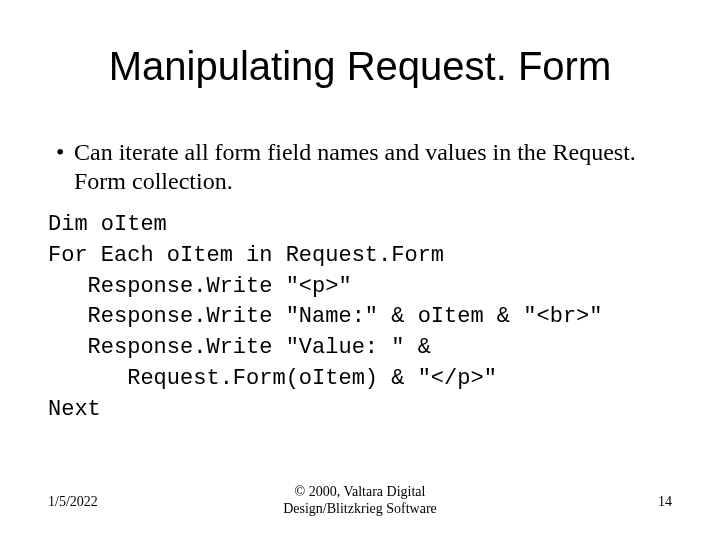  What do you see at coordinates (200, 286) in the screenshot?
I see `code-line-3: Response.Write "<p>"` at bounding box center [200, 286].